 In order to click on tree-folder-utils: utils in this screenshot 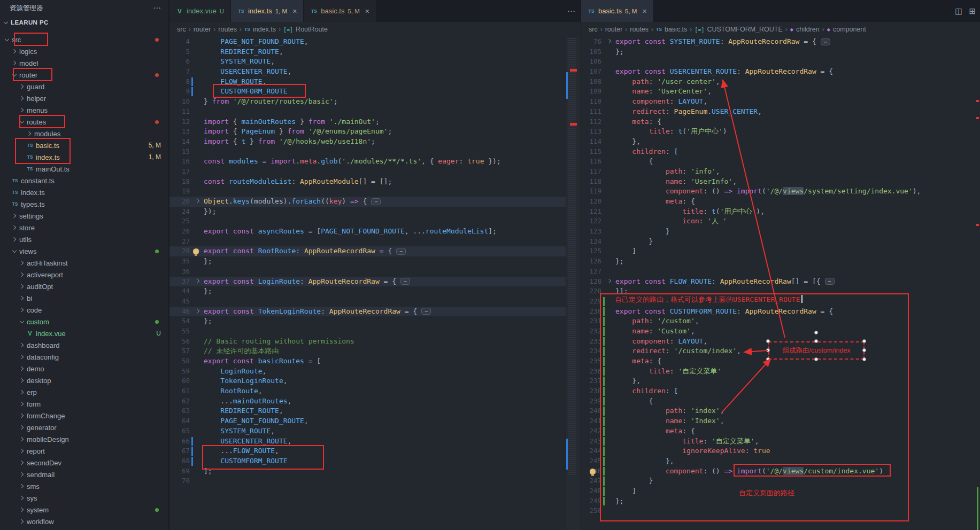, I will do `click(84, 239)`.